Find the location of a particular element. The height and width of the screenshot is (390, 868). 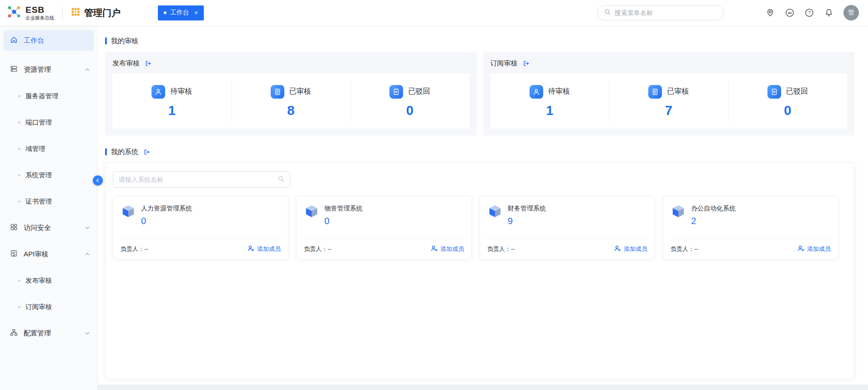

portal-title: 管理门户 is located at coordinates (102, 13).